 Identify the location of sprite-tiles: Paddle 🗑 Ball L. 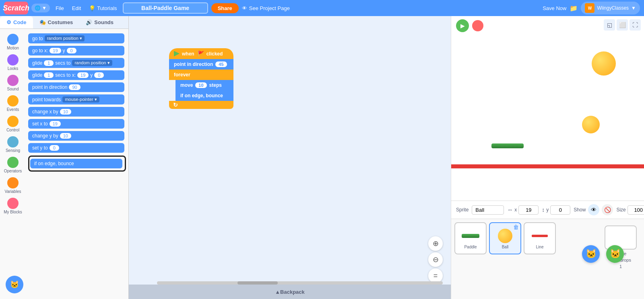
(526, 238).